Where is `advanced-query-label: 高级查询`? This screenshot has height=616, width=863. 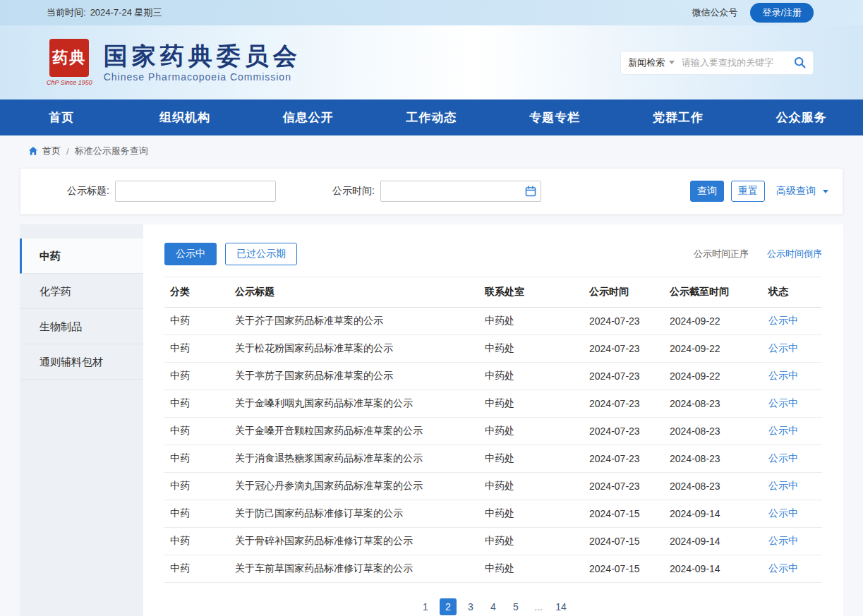 advanced-query-label: 高级查询 is located at coordinates (796, 191).